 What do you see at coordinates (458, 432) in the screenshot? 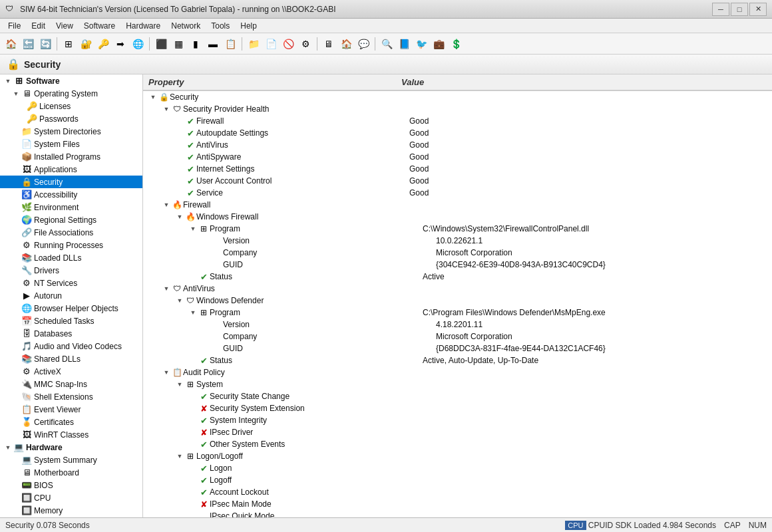
I see `content-tree-row: ✘IPsec Driver` at bounding box center [458, 432].